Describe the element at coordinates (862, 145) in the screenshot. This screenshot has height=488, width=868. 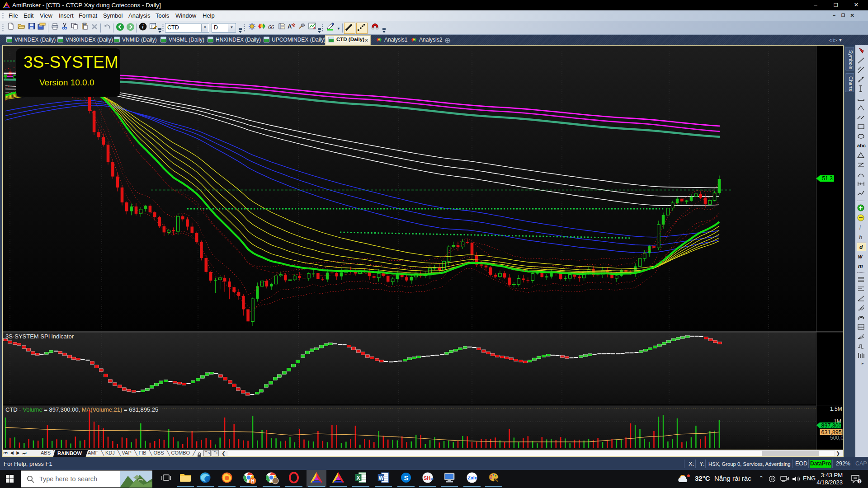
I see `svg-text: abc` at that location.